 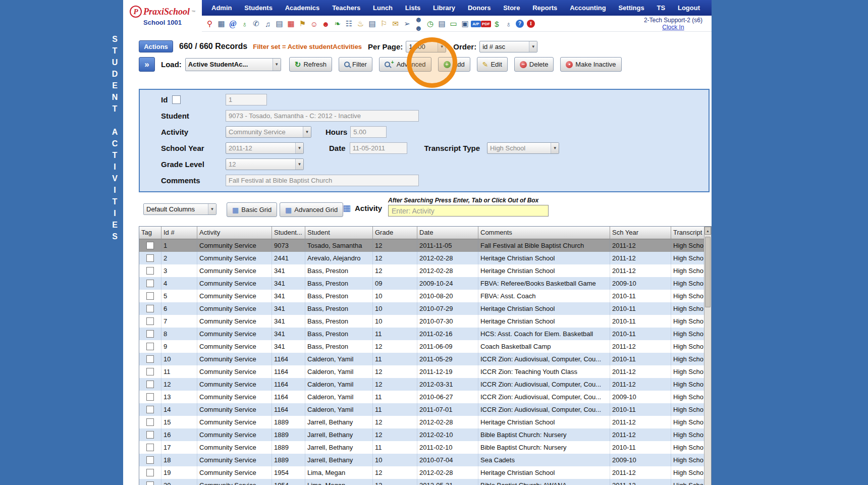 What do you see at coordinates (454, 65) in the screenshot?
I see `add-button: + Add` at bounding box center [454, 65].